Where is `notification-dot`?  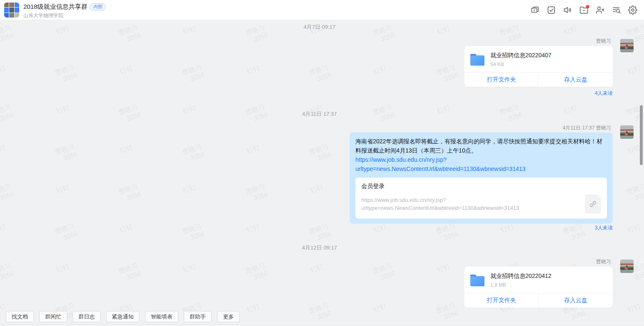 notification-dot is located at coordinates (588, 7).